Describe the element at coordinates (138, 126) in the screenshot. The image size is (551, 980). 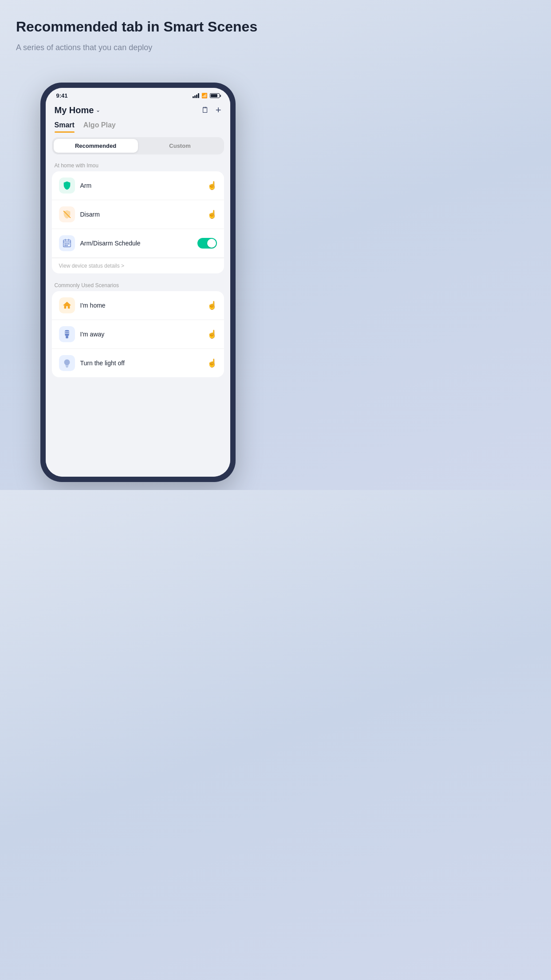
I see `main-tabs: Smart Algo Play` at that location.